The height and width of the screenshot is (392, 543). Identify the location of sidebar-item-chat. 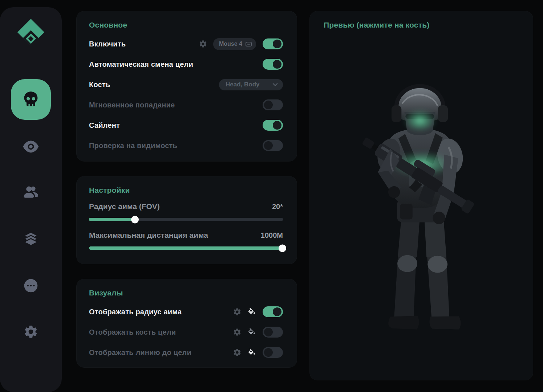
(31, 286).